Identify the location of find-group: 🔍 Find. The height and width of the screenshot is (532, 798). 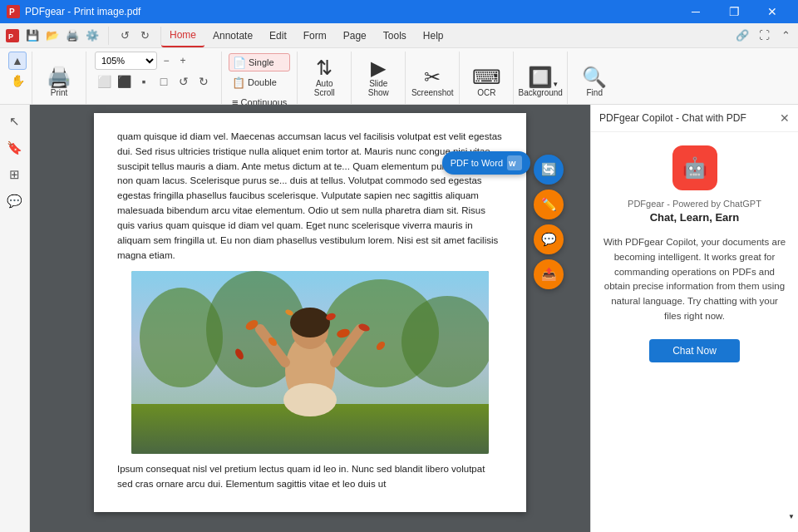
(594, 78).